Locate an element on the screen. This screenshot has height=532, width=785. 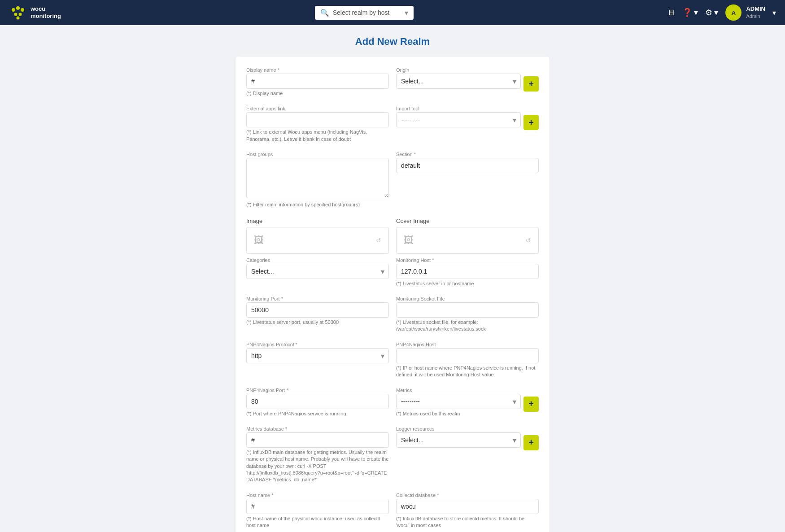
logger-resources-group: Logger resources Select... + is located at coordinates (467, 458).